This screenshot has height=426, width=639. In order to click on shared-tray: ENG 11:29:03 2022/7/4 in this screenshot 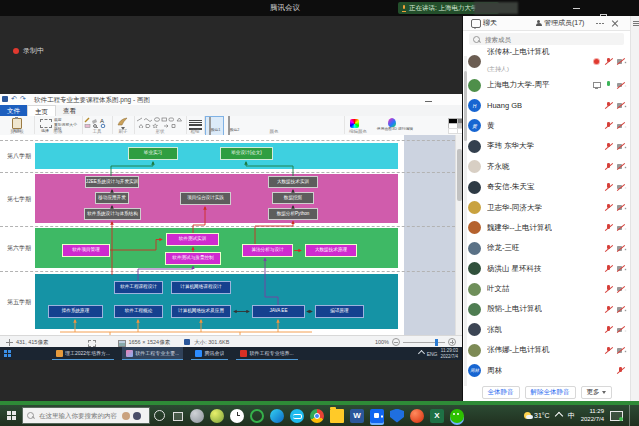, I will do `click(440, 353)`.